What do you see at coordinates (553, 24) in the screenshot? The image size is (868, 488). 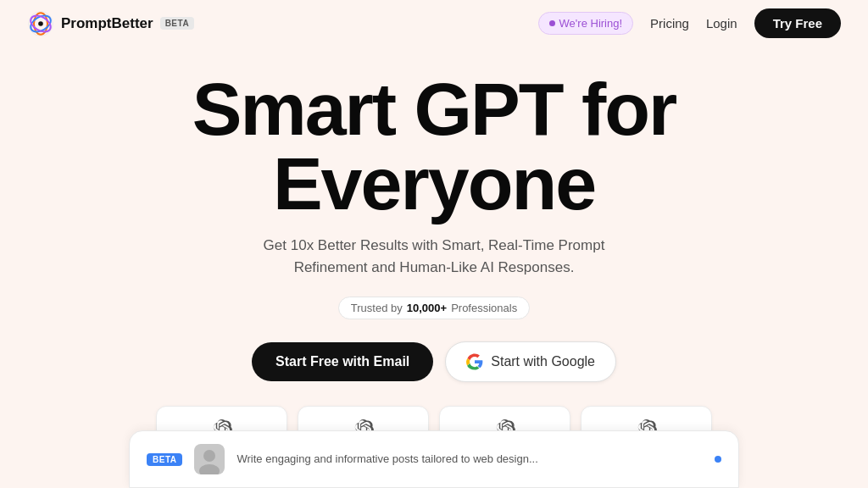 I see `hiring-dot` at bounding box center [553, 24].